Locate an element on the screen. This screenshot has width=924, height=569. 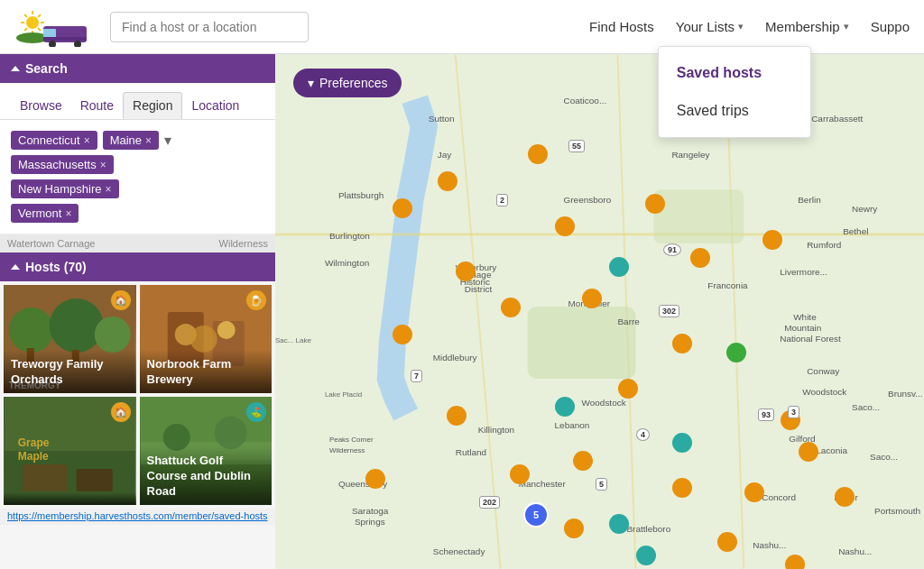
nav-membership: Membership ▾ is located at coordinates (807, 27).